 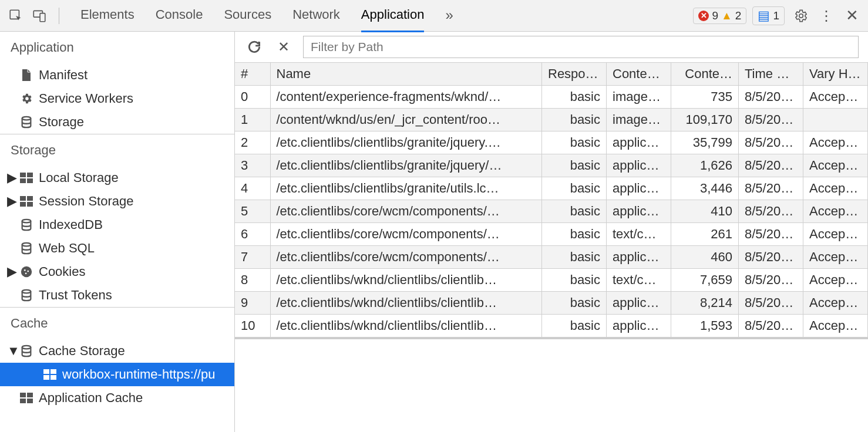 What do you see at coordinates (826, 16) in the screenshot?
I see `kebab-menu-icon: ⋮` at bounding box center [826, 16].